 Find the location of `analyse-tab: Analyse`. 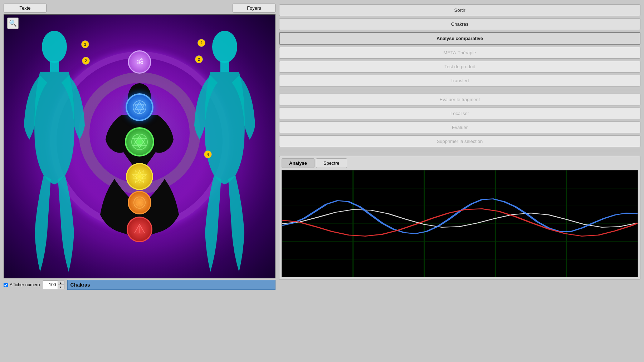

analyse-tab: Analyse is located at coordinates (298, 163).